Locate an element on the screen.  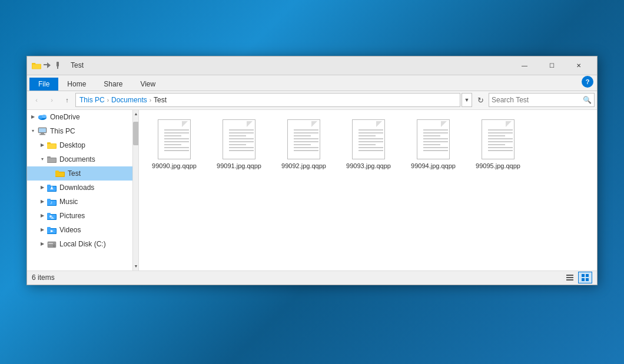
breadcrumb-thispc: This PC is located at coordinates (92, 100).